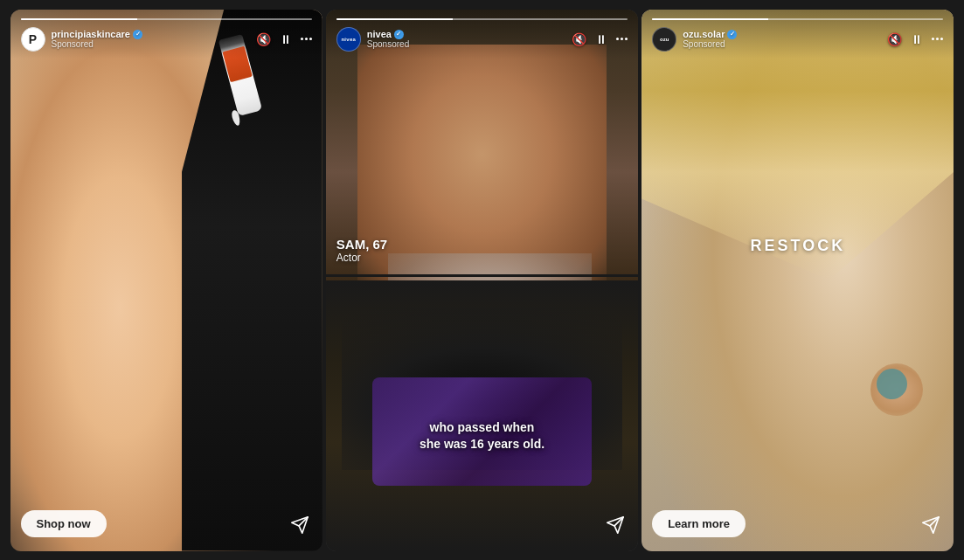 This screenshot has width=964, height=560. Describe the element at coordinates (98, 38) in the screenshot. I see `story-meta: principiaskincare ✓ Sponsored` at that location.